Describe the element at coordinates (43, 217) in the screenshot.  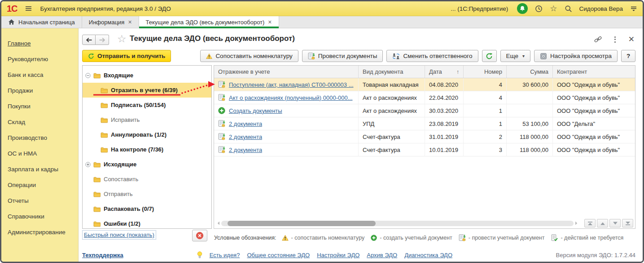
I see `sidebar-item-directories: Справочники` at that location.